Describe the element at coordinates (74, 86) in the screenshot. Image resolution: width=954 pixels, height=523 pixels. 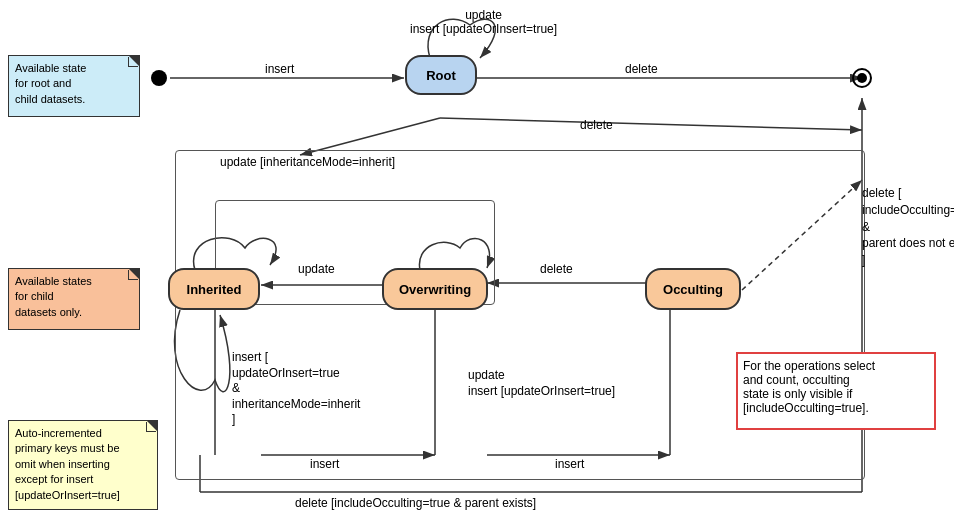
I see `note-available-root: Available statefor root andchild dataset…` at that location.